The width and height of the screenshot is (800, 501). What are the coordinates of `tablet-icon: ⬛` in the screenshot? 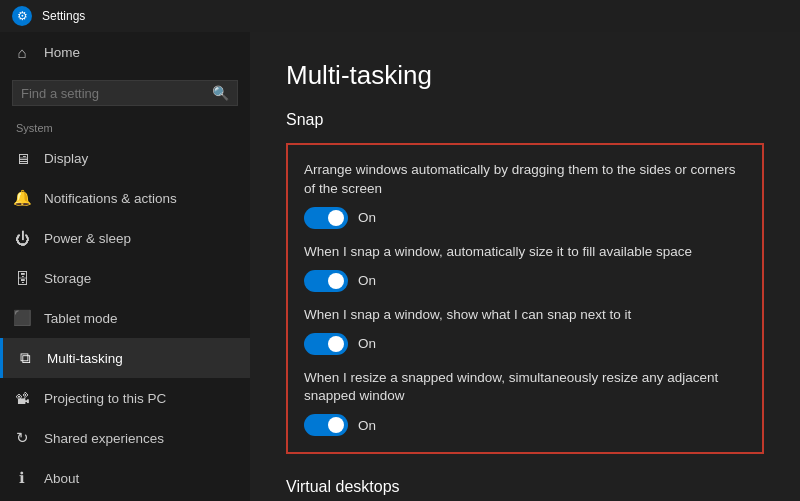 It's located at (22, 318).